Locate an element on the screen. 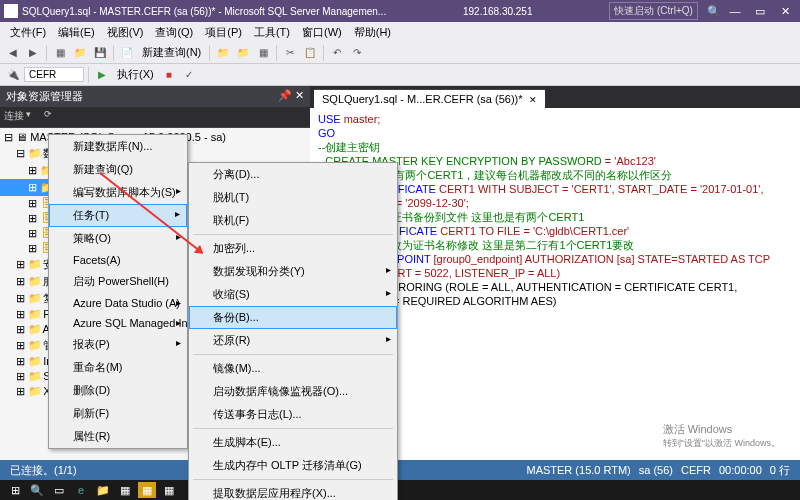 This screenshot has height=500, width=800. app2-icon: ▦ is located at coordinates (169, 490).